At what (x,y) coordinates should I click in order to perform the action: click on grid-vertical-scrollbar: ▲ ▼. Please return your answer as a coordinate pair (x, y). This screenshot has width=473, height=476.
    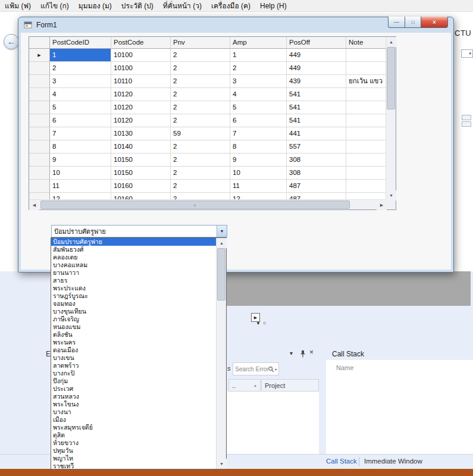
    Looking at the image, I should click on (390, 119).